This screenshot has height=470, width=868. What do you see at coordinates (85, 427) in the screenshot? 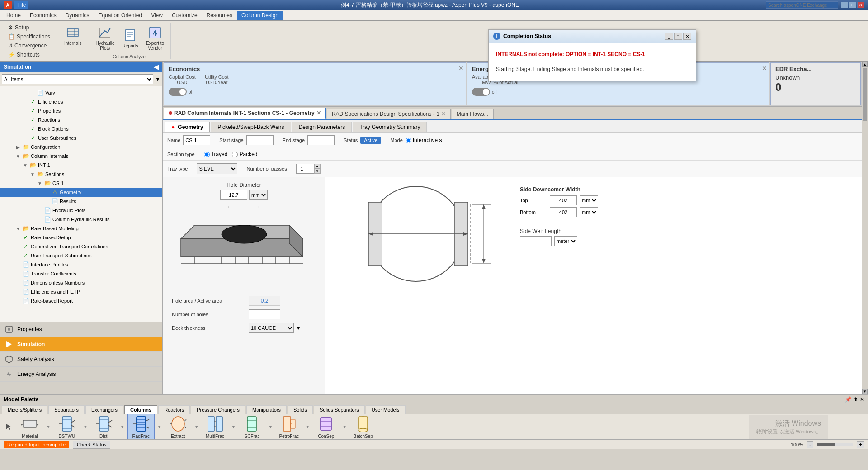
I see `dstwu-arrow: ▼` at bounding box center [85, 427].